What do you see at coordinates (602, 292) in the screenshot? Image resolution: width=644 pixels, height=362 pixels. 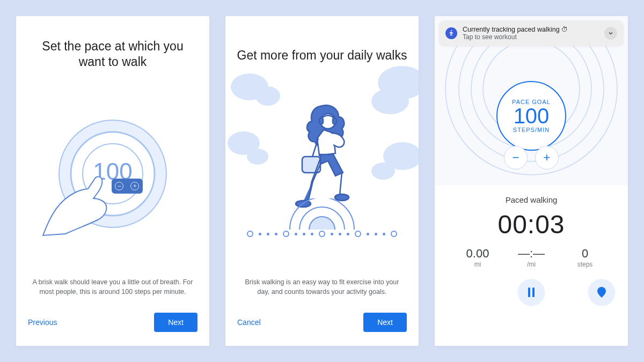 I see `location-button` at bounding box center [602, 292].